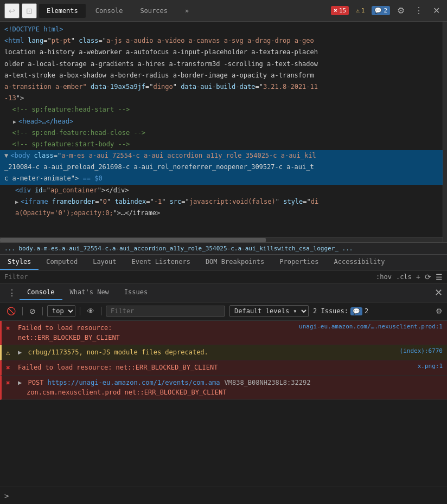 The width and height of the screenshot is (447, 504). Describe the element at coordinates (224, 333) in the screenshot. I see `console-message-1: ✖ Failed to load resource: net::ERR_BLOC…` at that location.